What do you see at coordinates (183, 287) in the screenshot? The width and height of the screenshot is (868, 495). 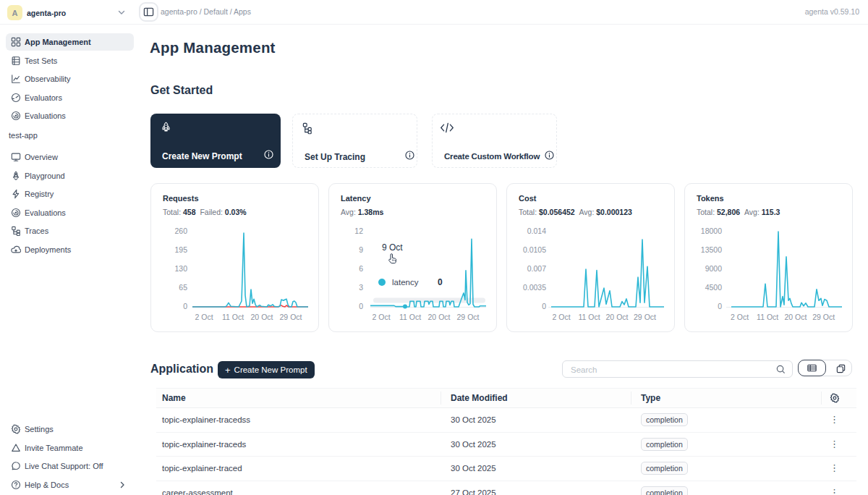 I see `svg-text: 65` at bounding box center [183, 287].